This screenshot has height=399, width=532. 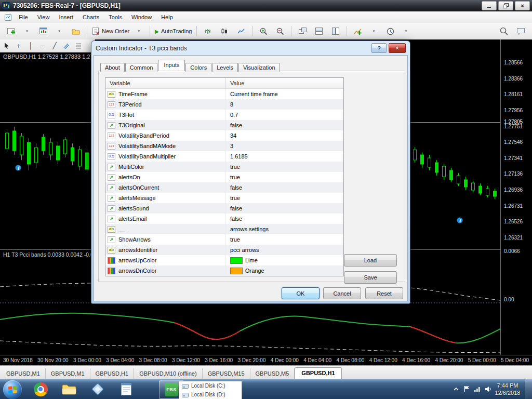 I want to click on cascade-windows-button, so click(x=302, y=31).